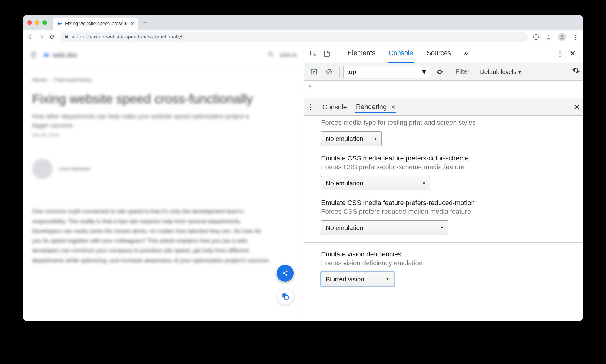 The width and height of the screenshot is (606, 364). I want to click on brand-text: web.dev, so click(65, 55).